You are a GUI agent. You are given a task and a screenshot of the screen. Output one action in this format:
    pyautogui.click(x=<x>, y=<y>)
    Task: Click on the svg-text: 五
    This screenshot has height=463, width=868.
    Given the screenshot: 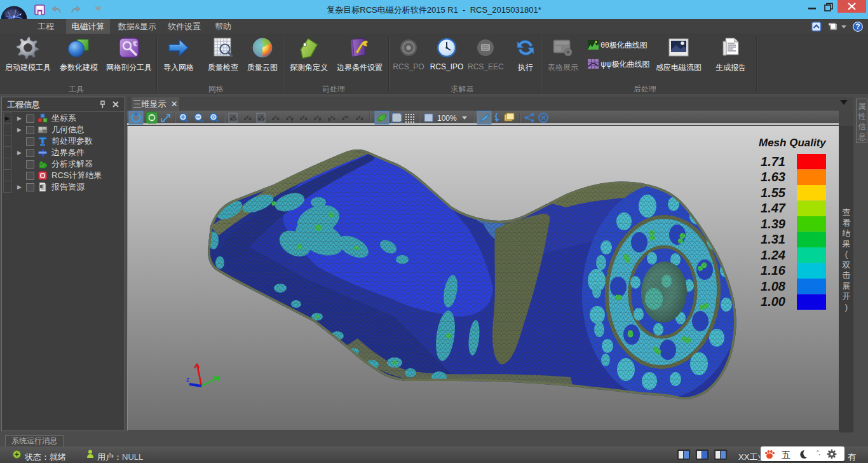 What is the action you would take?
    pyautogui.click(x=786, y=455)
    